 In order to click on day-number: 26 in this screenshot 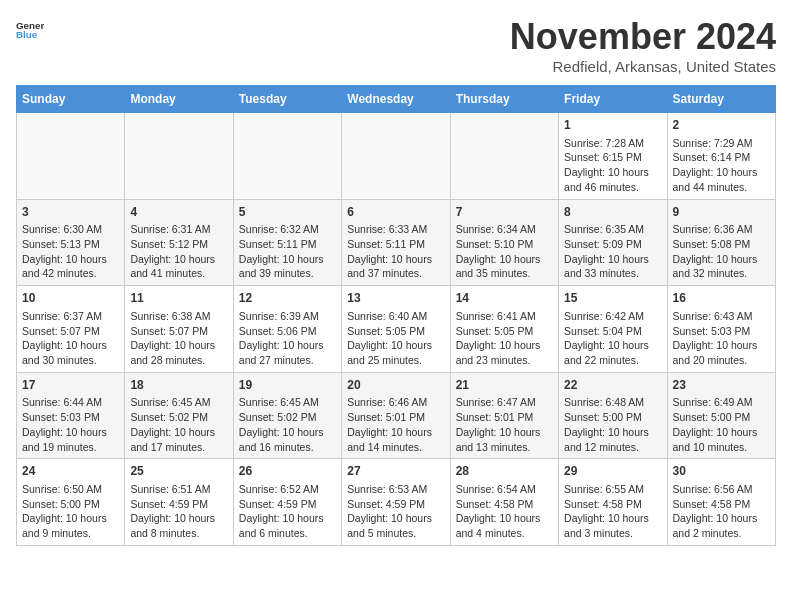, I will do `click(288, 472)`.